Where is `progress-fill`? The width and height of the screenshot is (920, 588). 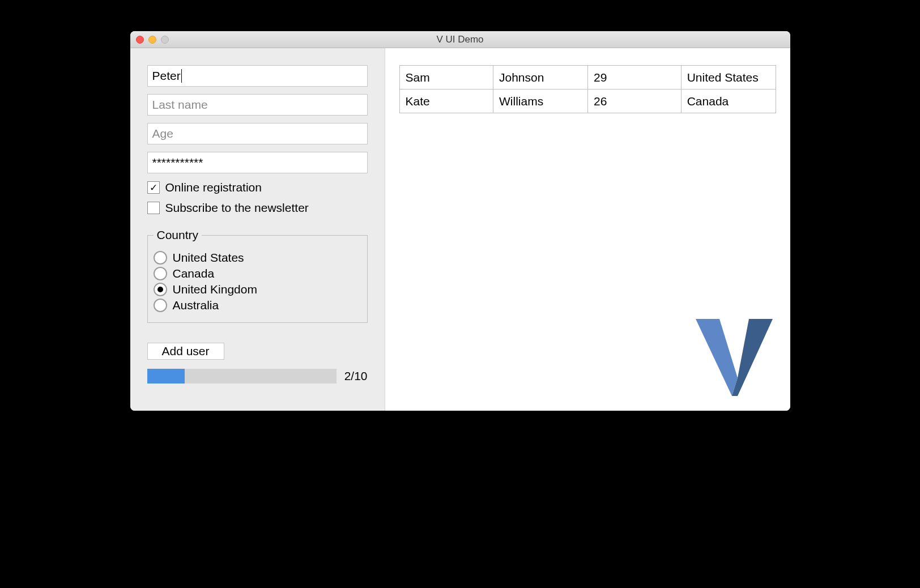
progress-fill is located at coordinates (167, 376).